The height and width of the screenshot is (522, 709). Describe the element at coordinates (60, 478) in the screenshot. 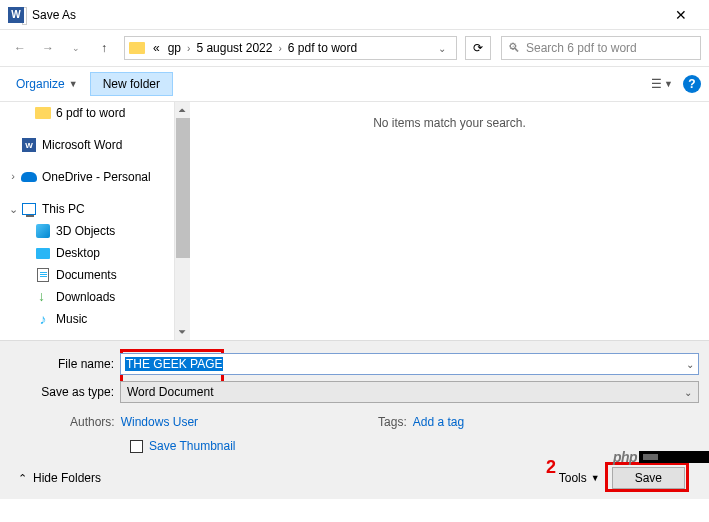

I see `hide-folders-button: ⌃ Hide Folders` at that location.